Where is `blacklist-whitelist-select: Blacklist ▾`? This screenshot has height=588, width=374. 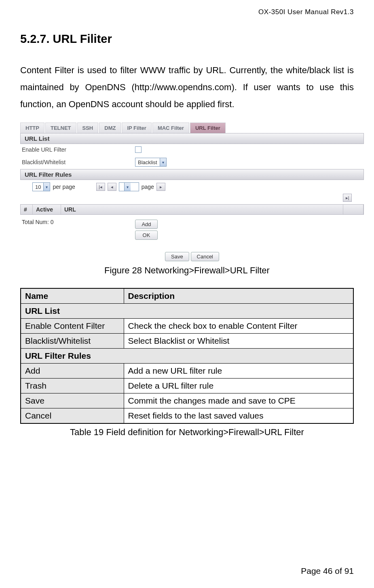
blacklist-whitelist-select: Blacklist ▾ is located at coordinates (151, 162).